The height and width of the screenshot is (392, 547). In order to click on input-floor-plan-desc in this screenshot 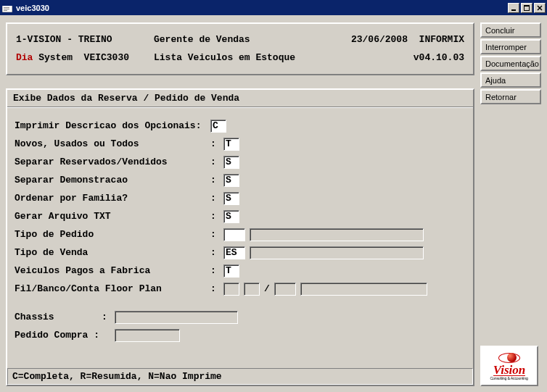, I will do `click(364, 289)`.